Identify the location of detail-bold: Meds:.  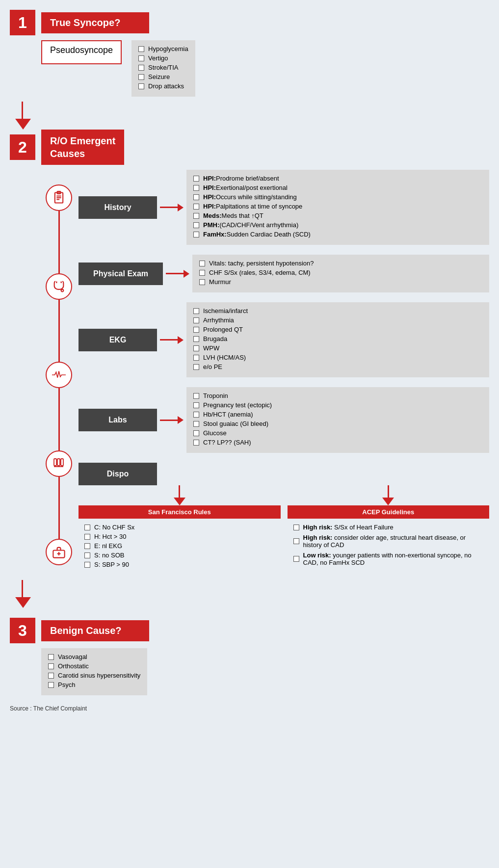
(212, 216).